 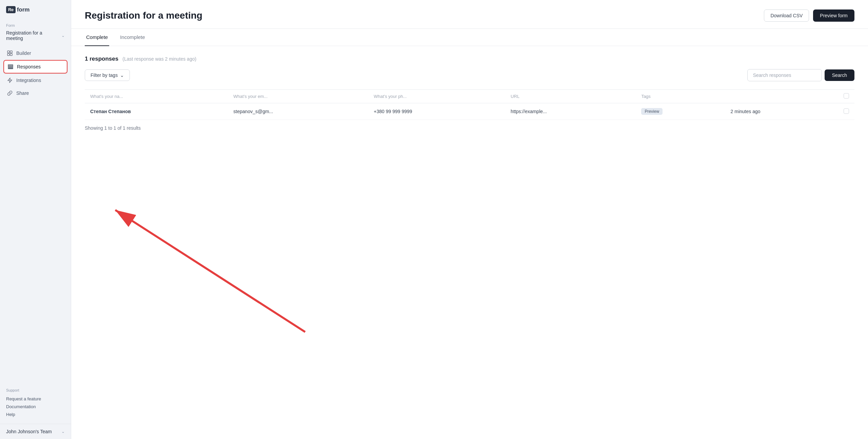 What do you see at coordinates (470, 128) in the screenshot?
I see `showing-text: Showing 1 to 1 of 1 results` at bounding box center [470, 128].